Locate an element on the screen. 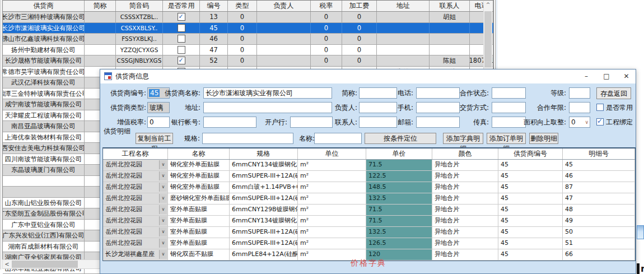  maximize-button: □ is located at coordinates (606, 76).